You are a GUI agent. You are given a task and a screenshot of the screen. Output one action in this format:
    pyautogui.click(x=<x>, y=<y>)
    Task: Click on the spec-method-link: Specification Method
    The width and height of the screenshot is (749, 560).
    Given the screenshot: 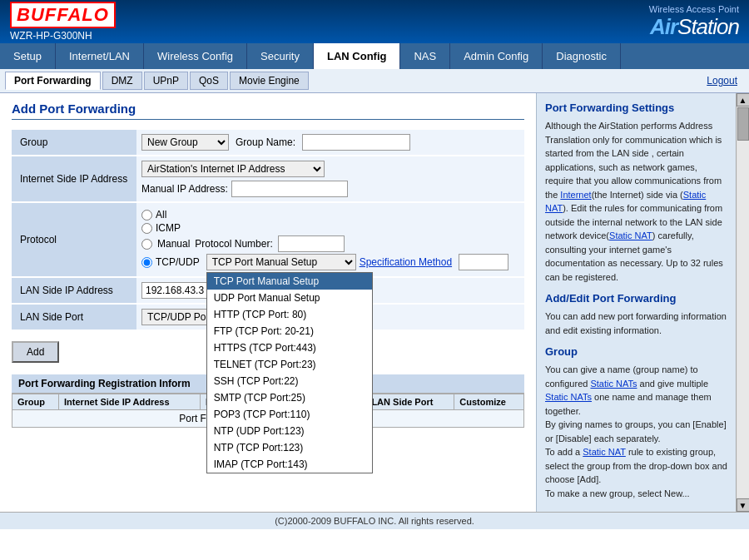 What is the action you would take?
    pyautogui.click(x=406, y=262)
    